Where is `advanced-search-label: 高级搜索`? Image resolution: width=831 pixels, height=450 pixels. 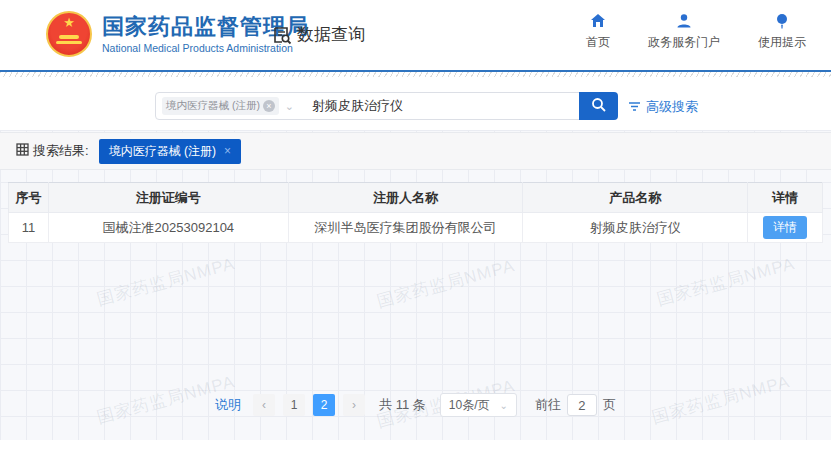 advanced-search-label: 高级搜索 is located at coordinates (672, 107).